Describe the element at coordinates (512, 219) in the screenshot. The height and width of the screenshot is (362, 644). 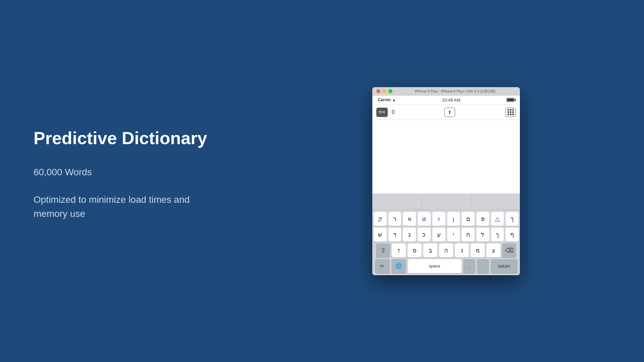
I see `key-p: ך` at that location.